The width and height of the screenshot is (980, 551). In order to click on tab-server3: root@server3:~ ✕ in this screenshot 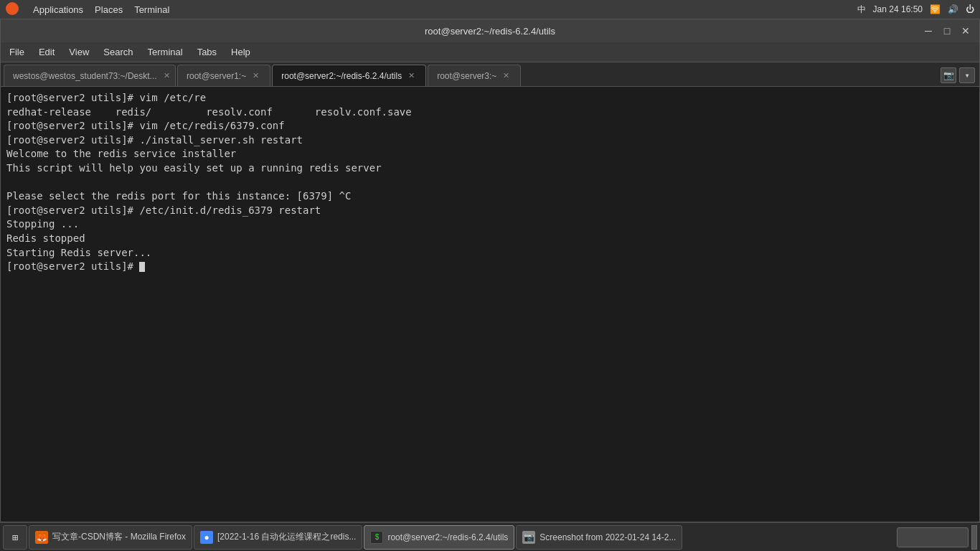, I will do `click(474, 75)`.